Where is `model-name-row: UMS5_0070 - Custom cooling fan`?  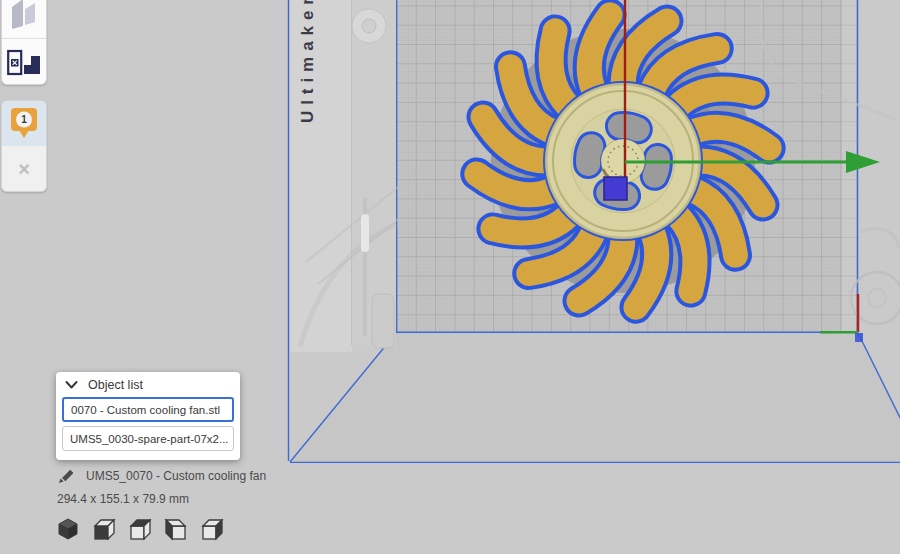 model-name-row: UMS5_0070 - Custom cooling fan is located at coordinates (162, 476).